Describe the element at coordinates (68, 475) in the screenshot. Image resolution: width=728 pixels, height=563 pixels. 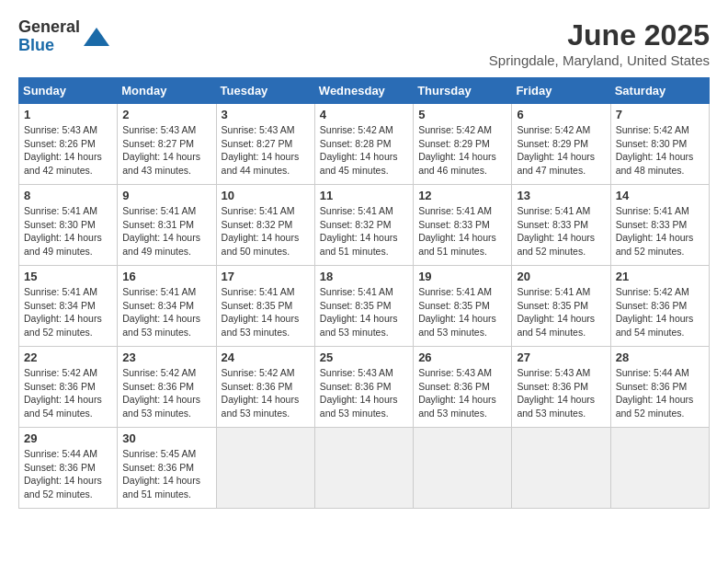
I see `day-info: Sunrise: 5:44 AM Sunset: 8:36 PM Dayligh…` at that location.